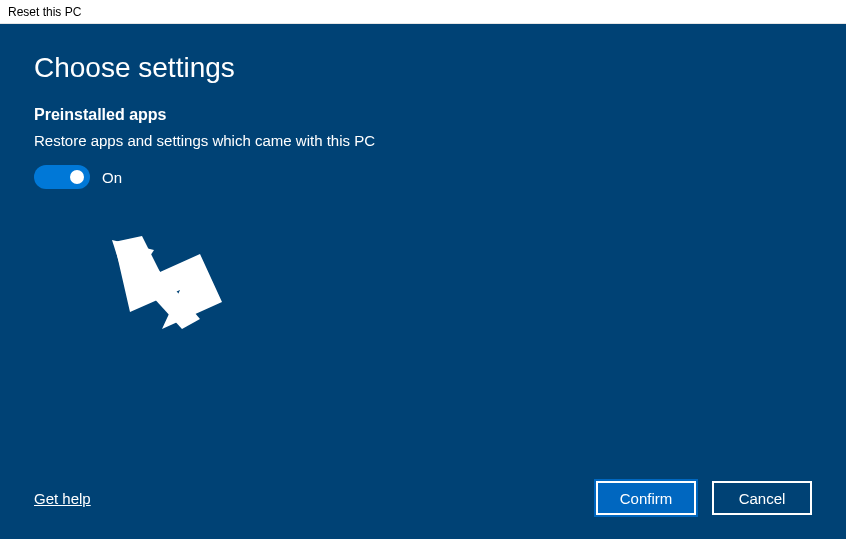  Describe the element at coordinates (112, 178) in the screenshot. I see `preinstalled-apps-toggle-label: On` at that location.